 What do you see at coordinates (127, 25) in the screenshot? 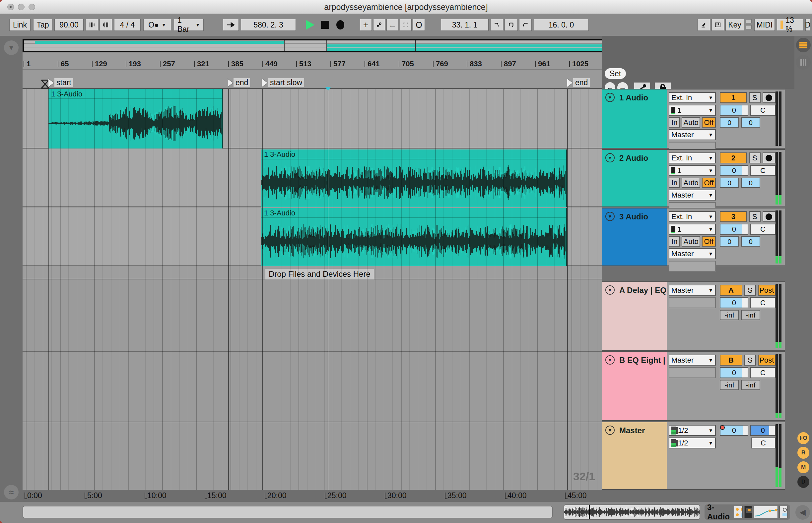
I see `time-signature-field: 4 / 4` at bounding box center [127, 25].